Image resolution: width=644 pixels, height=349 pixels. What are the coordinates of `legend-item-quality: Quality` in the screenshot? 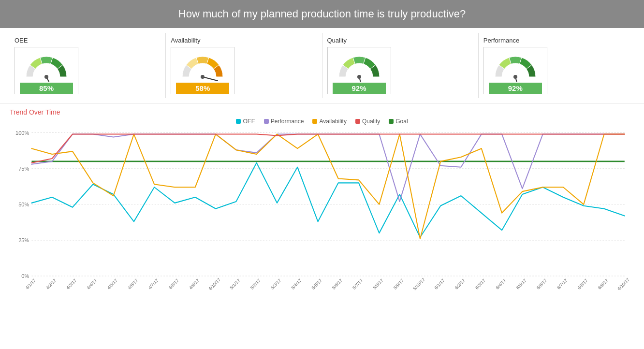 It's located at (367, 121).